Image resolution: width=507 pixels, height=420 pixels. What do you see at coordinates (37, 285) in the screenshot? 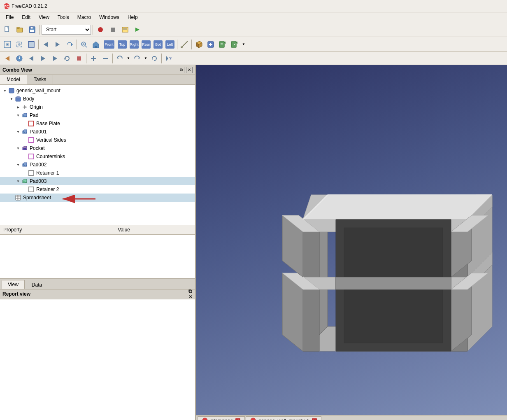
I see `tab-data: Data` at bounding box center [37, 285].